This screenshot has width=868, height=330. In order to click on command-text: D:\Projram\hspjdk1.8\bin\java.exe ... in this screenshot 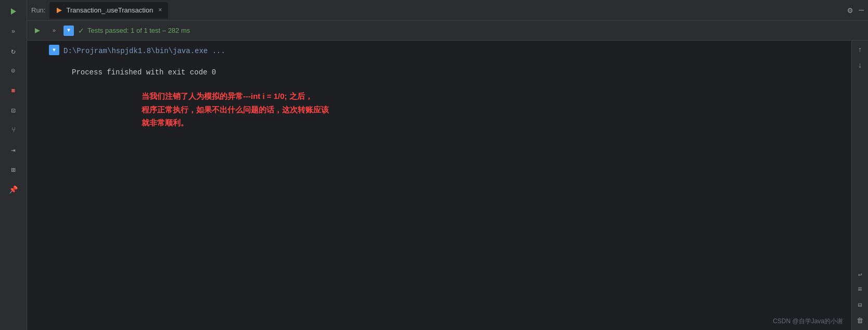, I will do `click(145, 51)`.